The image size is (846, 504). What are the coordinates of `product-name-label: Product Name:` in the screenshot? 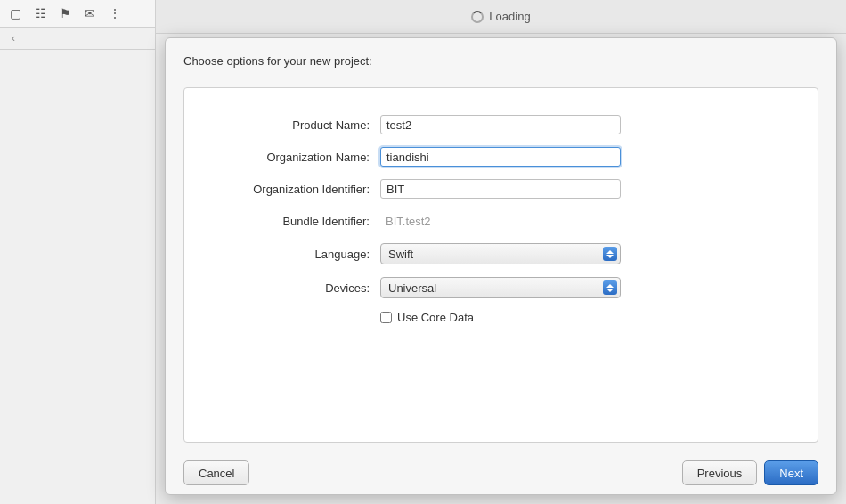 It's located at (291, 125).